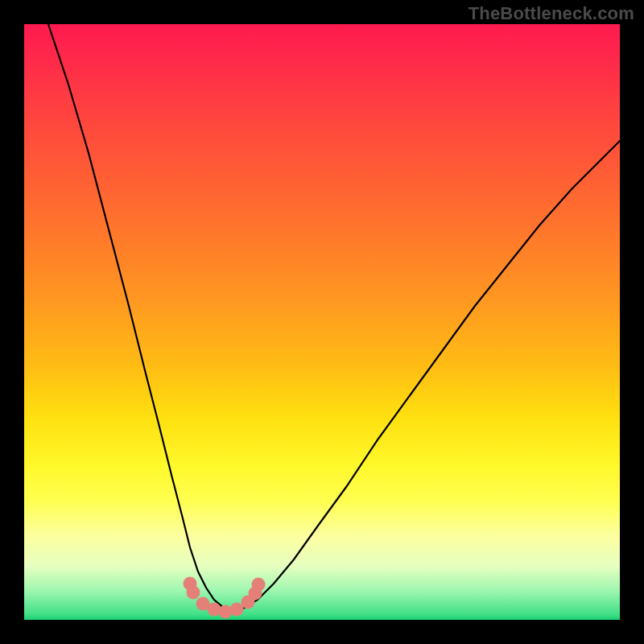  I want to click on bottom-markers, so click(225, 598).